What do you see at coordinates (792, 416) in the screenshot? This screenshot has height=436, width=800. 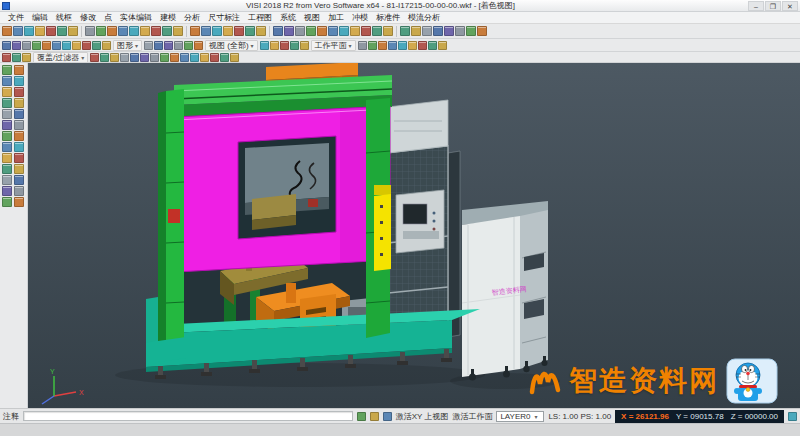 I see `units-icon` at bounding box center [792, 416].